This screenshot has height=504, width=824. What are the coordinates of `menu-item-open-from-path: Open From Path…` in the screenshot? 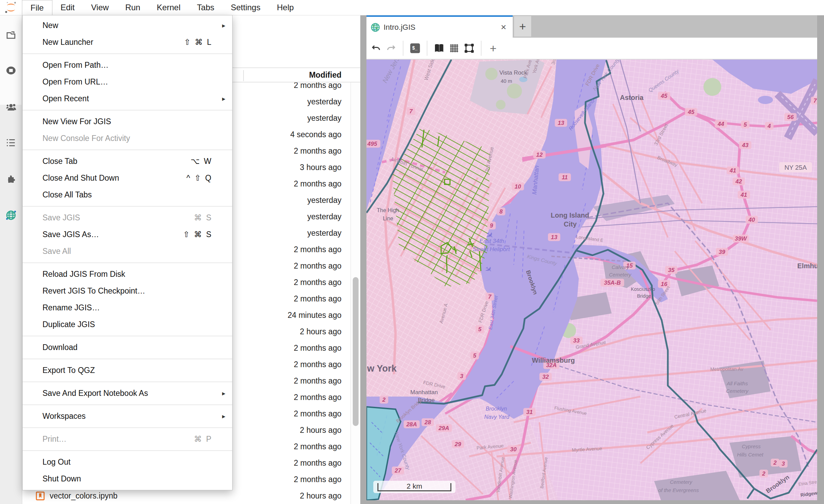 It's located at (127, 65).